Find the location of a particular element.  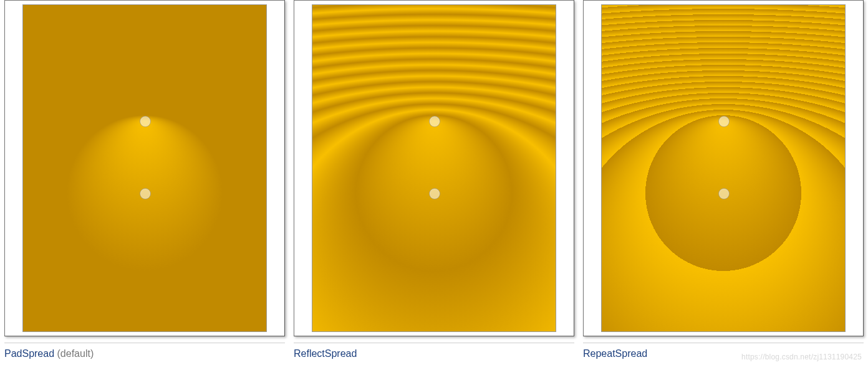

watermark-text: https://blog.csdn.net/zj1131190425 is located at coordinates (802, 357).